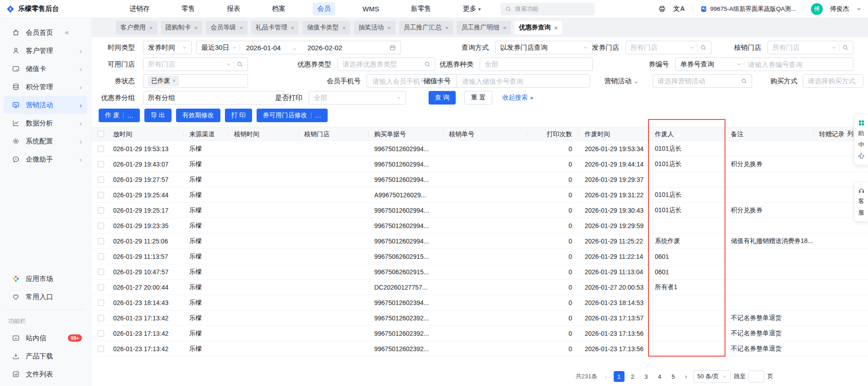 This screenshot has width=868, height=386. What do you see at coordinates (673, 376) in the screenshot?
I see `page-button: 5` at bounding box center [673, 376].